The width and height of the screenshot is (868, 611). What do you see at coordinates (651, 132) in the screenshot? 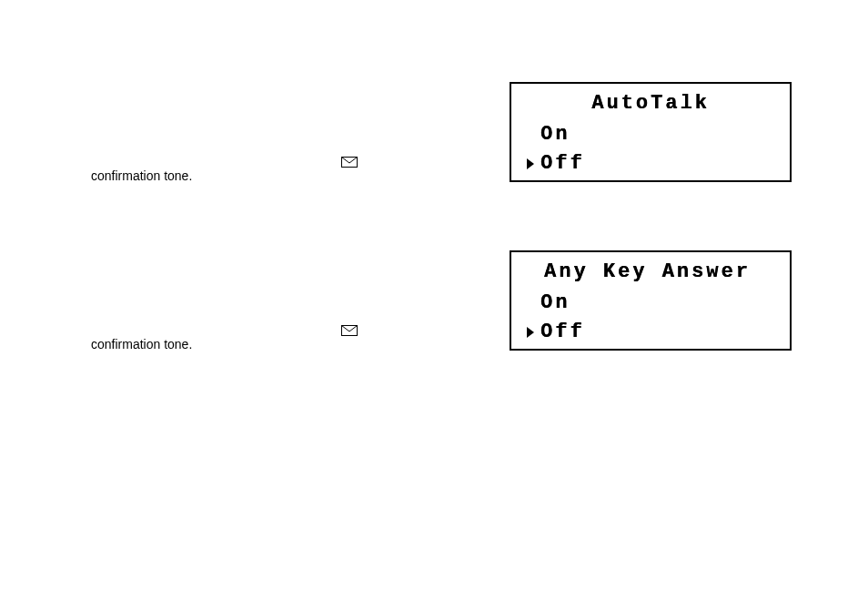
I see `lcd-screen-autotalk: AutoTalk On Off` at bounding box center [651, 132].